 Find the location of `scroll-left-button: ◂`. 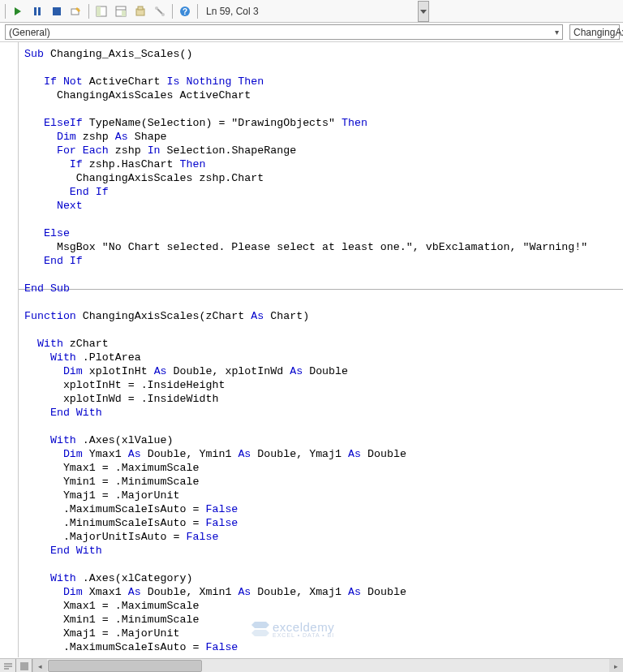

scroll-left-button: ◂ is located at coordinates (41, 666).